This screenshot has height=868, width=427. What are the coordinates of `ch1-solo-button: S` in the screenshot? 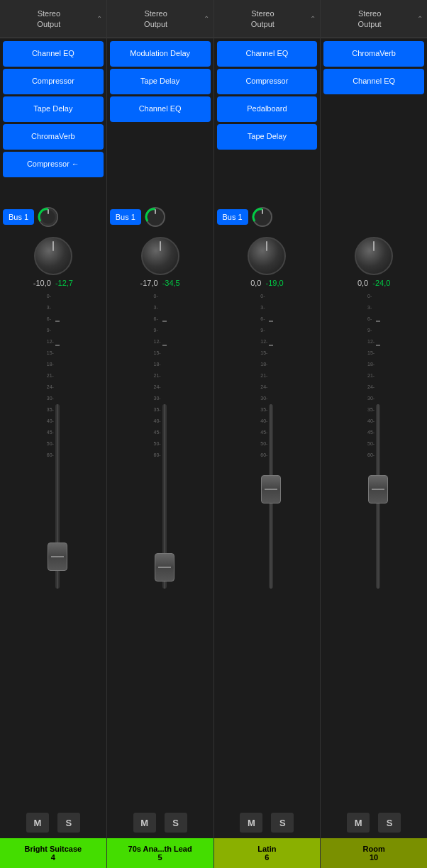 It's located at (69, 823).